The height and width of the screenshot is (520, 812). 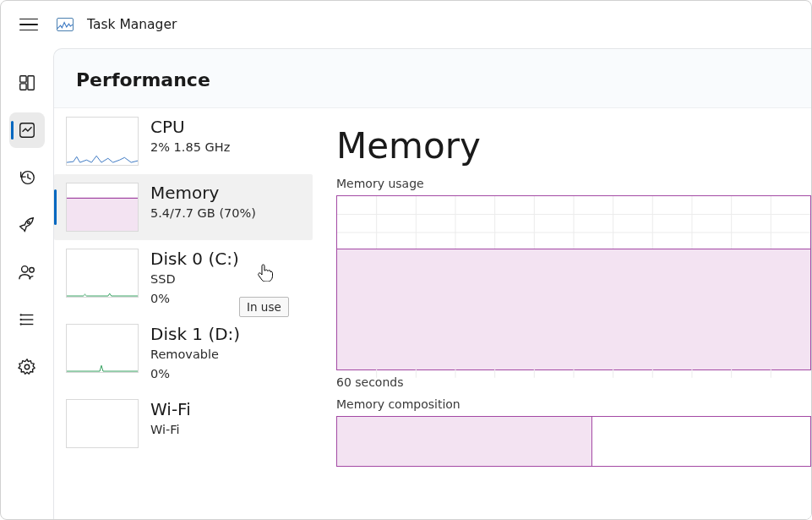 What do you see at coordinates (27, 284) in the screenshot?
I see `nav-rail` at bounding box center [27, 284].